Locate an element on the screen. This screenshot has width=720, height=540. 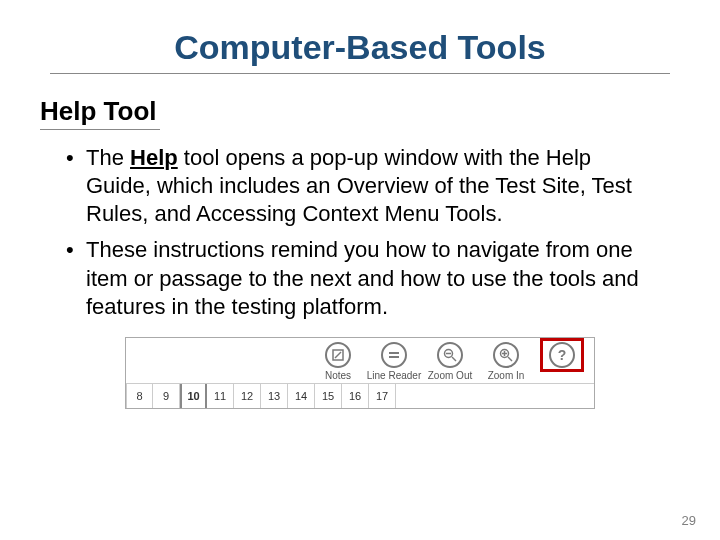
notes-icon is located at coordinates (338, 355).